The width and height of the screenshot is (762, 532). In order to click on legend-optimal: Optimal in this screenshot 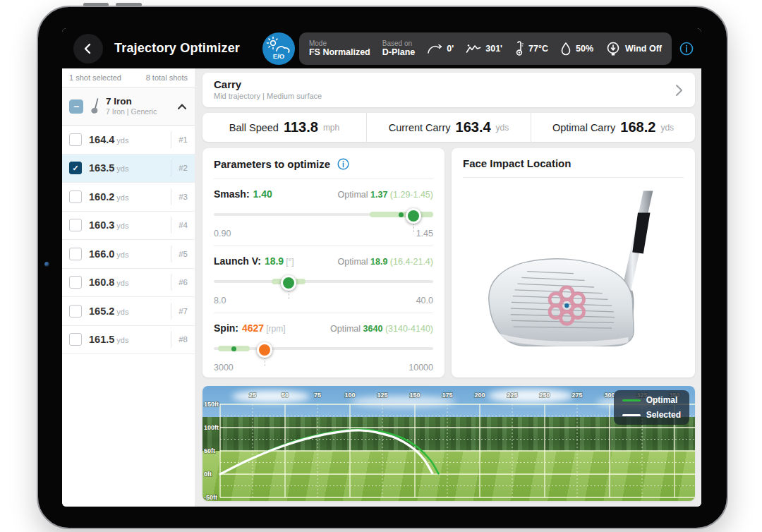, I will do `click(652, 400)`.